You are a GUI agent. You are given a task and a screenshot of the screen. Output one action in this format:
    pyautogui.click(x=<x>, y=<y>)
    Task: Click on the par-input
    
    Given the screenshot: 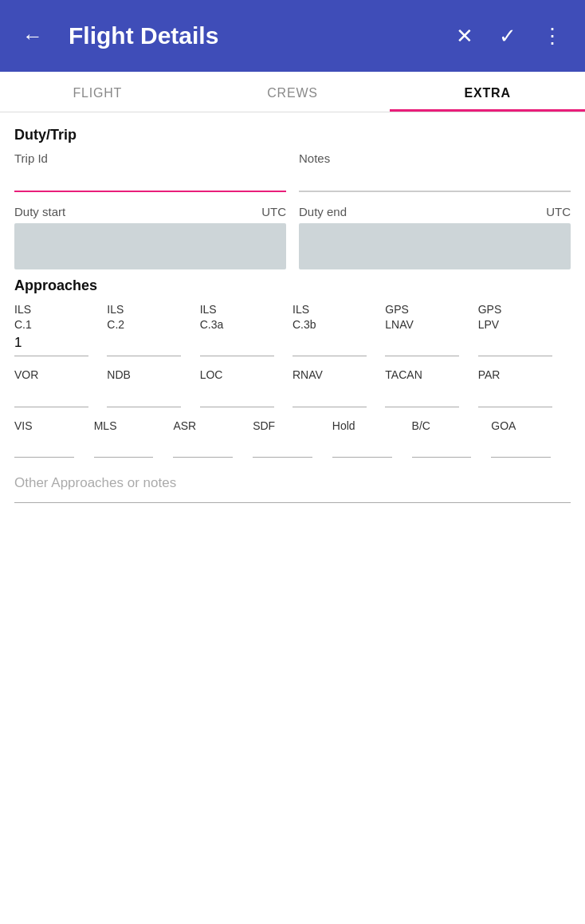 What is the action you would take?
    pyautogui.click(x=515, y=395)
    